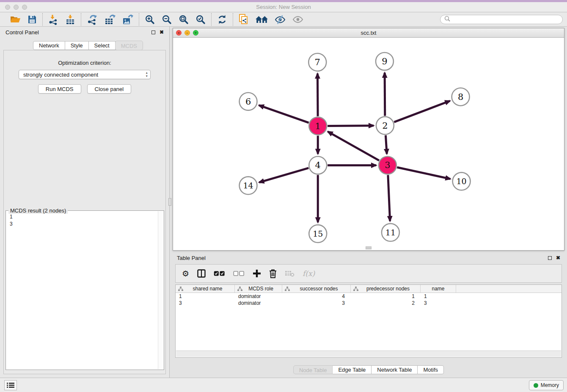  I want to click on close-window-icon, so click(8, 7).